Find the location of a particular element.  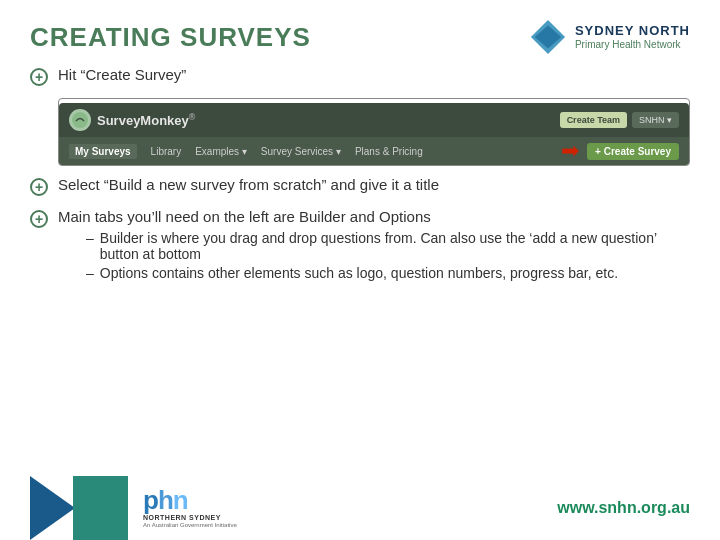

sm-right-buttons: Create Team SNHN ▾ is located at coordinates (620, 120).